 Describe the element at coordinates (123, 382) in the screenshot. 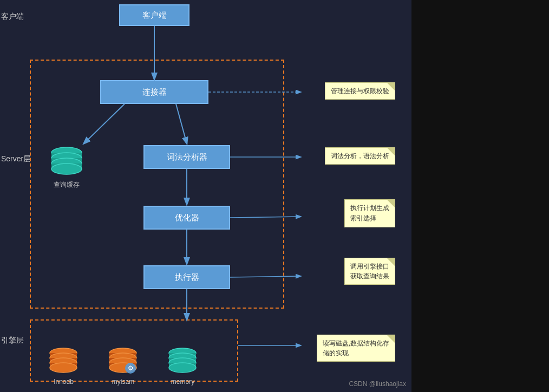

I see `myisam-label: myisam` at that location.